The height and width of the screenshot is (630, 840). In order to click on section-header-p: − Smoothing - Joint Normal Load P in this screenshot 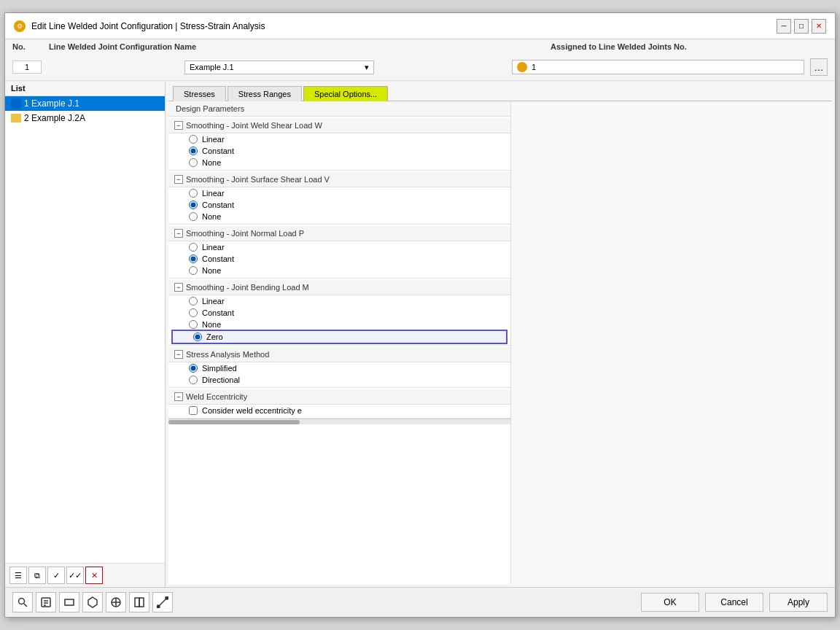, I will do `click(340, 233)`.